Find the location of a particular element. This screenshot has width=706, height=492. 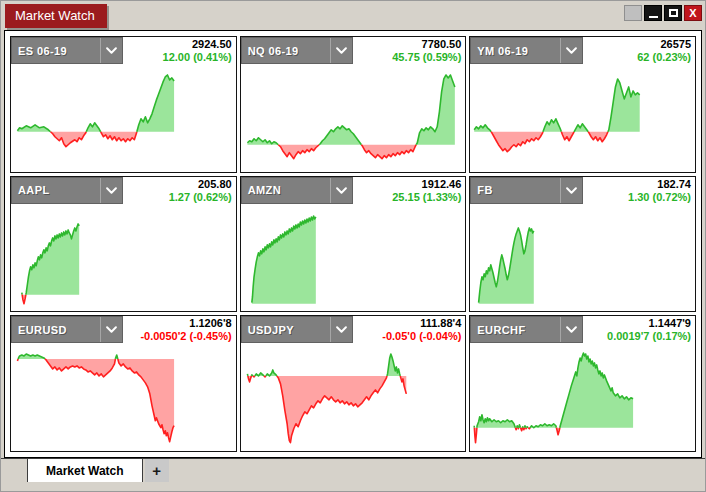

price-change: 25.15 (1.33%) is located at coordinates (426, 198).